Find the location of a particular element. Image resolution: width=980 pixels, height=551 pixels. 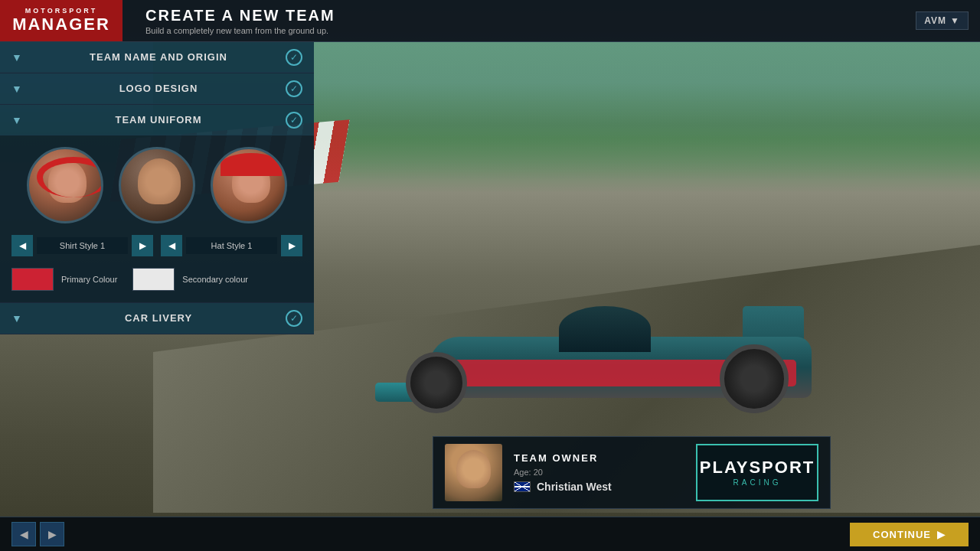

age-value: 20 is located at coordinates (538, 472).